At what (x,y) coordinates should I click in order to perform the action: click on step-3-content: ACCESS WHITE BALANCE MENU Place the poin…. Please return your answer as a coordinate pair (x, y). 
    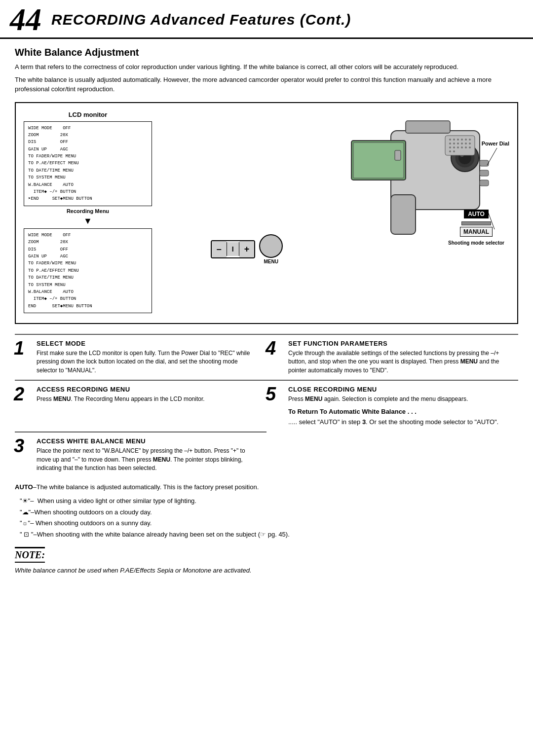
    Looking at the image, I should click on (141, 455).